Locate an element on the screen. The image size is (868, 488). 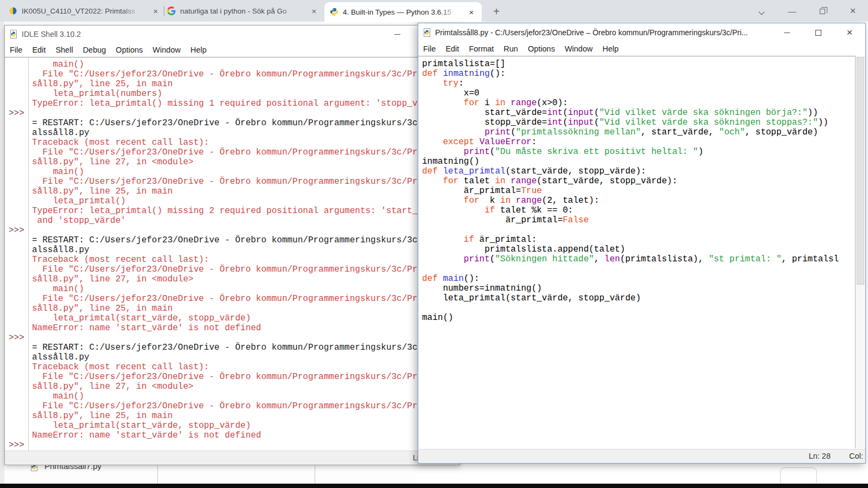
shell-line: leta_primtal(start_värde, stopp_värde) is located at coordinates (232, 426).